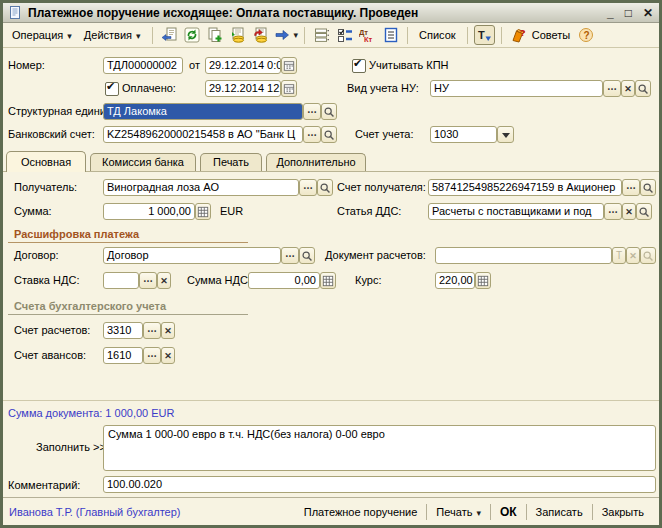 The width and height of the screenshot is (662, 528). I want to click on settlement-account-input: 3310, so click(123, 330).